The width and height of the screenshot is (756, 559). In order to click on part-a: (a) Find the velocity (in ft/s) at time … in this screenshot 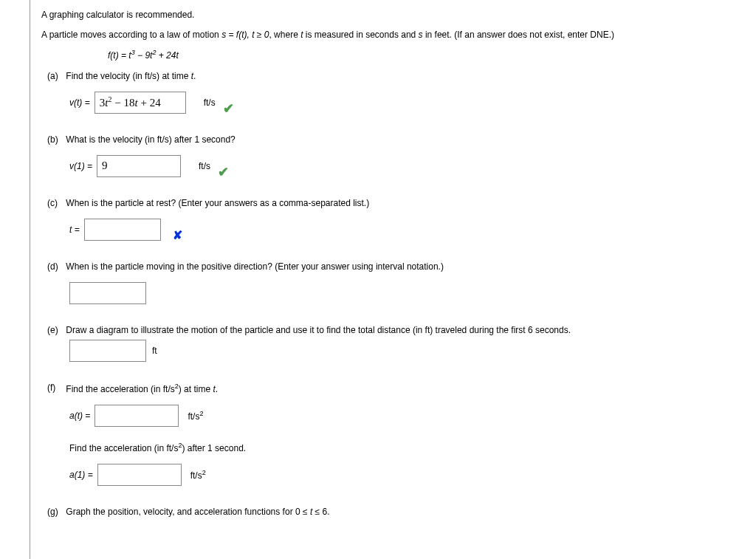, I will do `click(393, 92)`.